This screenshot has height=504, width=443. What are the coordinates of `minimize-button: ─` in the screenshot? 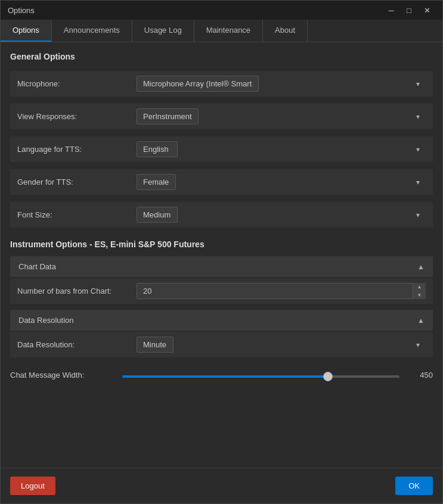 It's located at (391, 10).